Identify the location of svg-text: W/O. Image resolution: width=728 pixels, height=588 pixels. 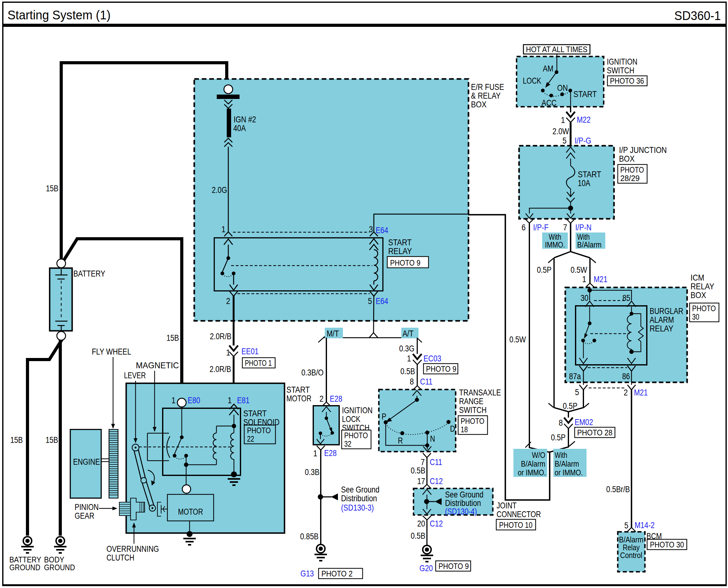
(539, 455).